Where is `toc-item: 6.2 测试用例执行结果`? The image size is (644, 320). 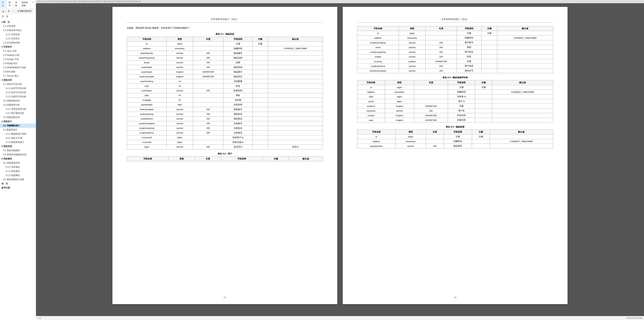 toc-item: 6.2 测试用例执行结果 is located at coordinates (18, 180).